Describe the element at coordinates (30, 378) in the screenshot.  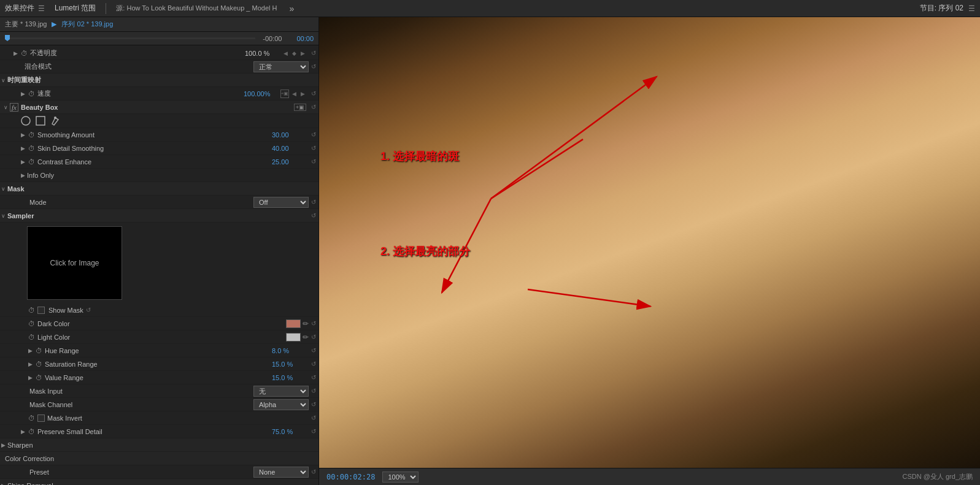
I see `val-range-toggle: ▶` at that location.